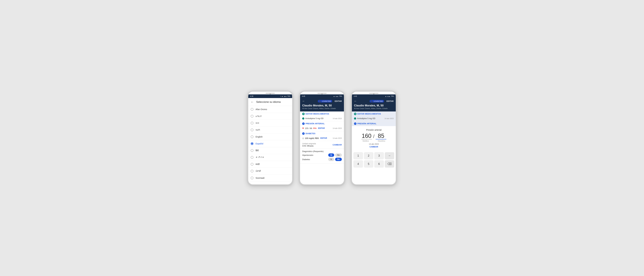 The width and height of the screenshot is (644, 276). What do you see at coordinates (320, 101) in the screenshot?
I see `phone-icon-2: 📞` at bounding box center [320, 101].